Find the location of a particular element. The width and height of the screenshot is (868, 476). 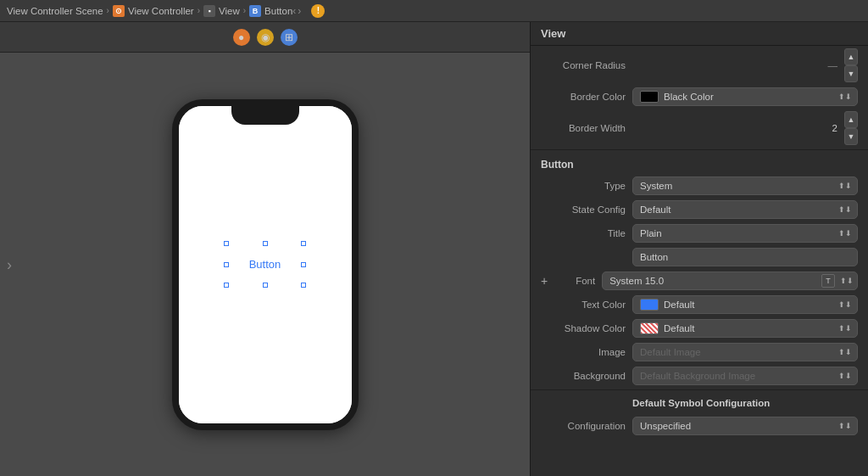

title-row: Title Plain ⬆⬇ is located at coordinates (699, 233).